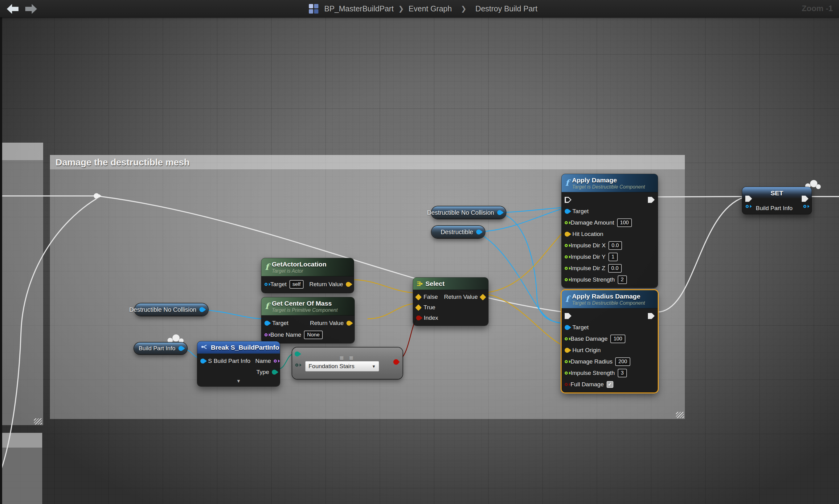 The image size is (839, 504). What do you see at coordinates (313, 335) in the screenshot?
I see `value-input: None` at bounding box center [313, 335].